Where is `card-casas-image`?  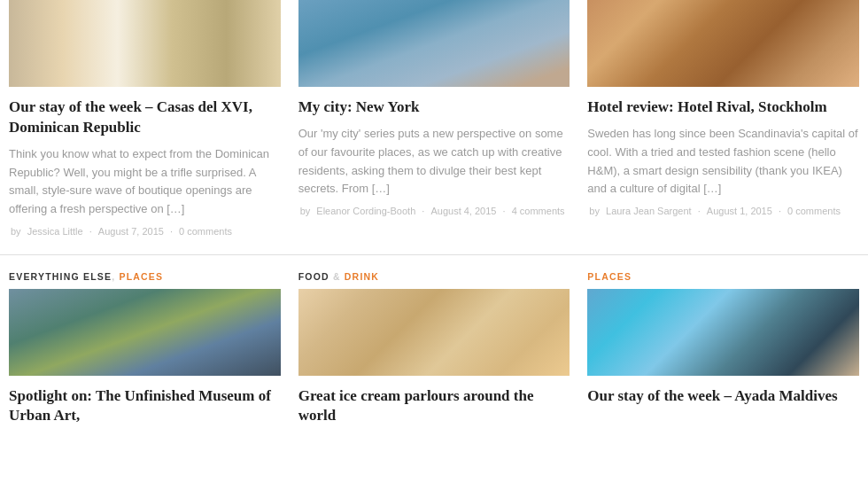
card-casas-image is located at coordinates (145, 43).